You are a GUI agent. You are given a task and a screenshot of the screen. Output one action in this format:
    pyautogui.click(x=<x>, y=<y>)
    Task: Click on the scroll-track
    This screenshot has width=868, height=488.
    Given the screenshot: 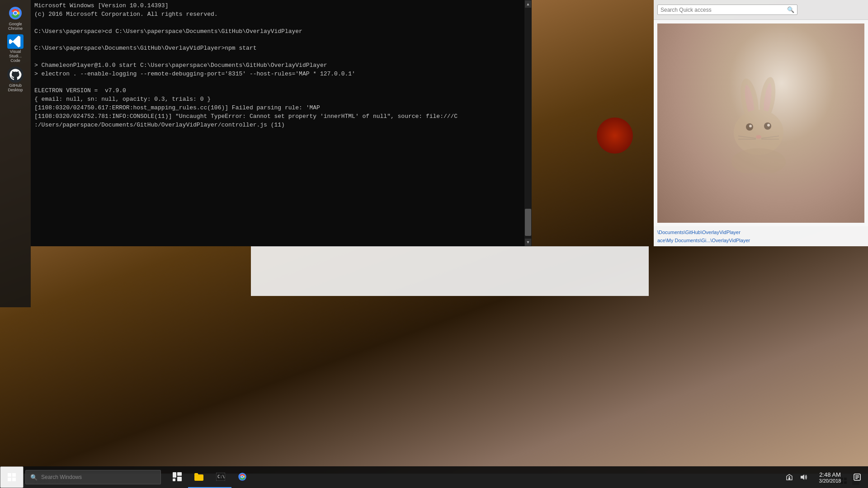 What is the action you would take?
    pyautogui.click(x=528, y=123)
    